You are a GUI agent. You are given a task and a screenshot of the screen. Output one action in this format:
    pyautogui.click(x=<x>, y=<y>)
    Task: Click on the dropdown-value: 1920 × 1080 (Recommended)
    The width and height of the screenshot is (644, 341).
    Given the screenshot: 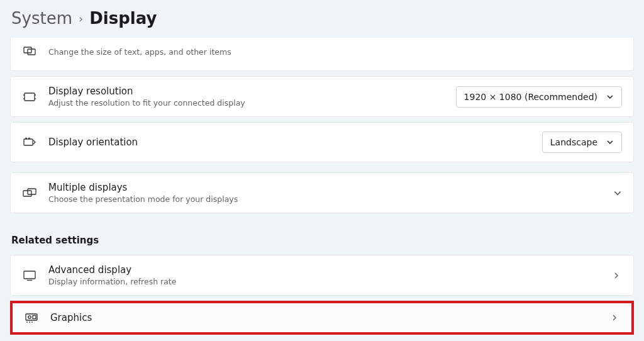 What is the action you would take?
    pyautogui.click(x=531, y=97)
    